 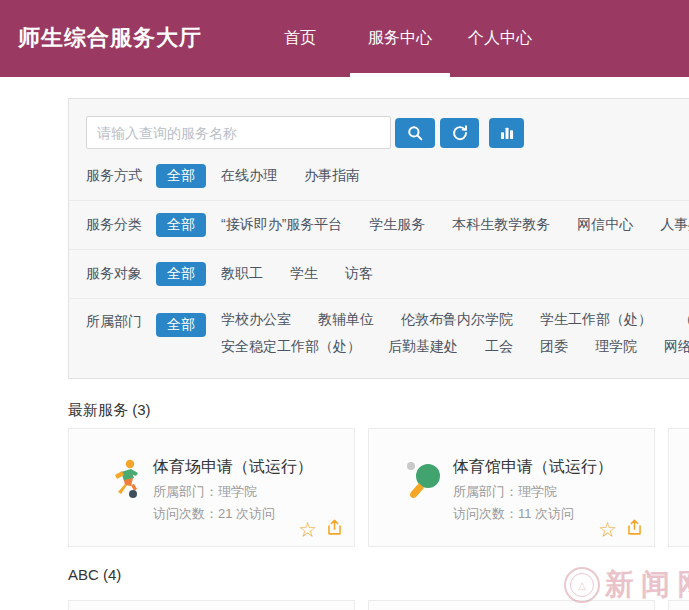 I want to click on latest-services-heading: 最新服务 (3), so click(x=110, y=410).